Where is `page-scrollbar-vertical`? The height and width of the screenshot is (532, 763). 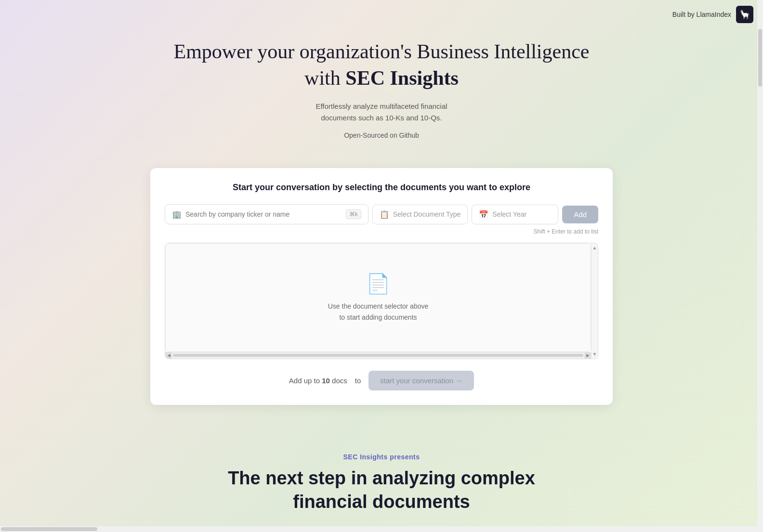 page-scrollbar-vertical is located at coordinates (760, 266).